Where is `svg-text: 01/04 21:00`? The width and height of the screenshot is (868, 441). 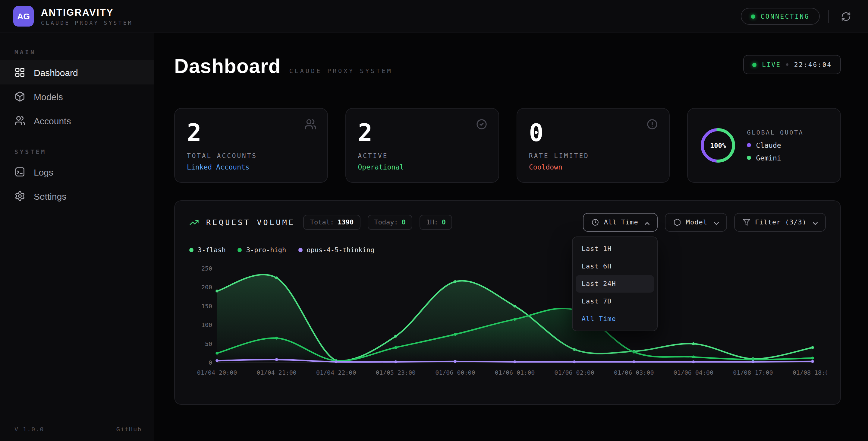
svg-text: 01/04 21:00 is located at coordinates (276, 373).